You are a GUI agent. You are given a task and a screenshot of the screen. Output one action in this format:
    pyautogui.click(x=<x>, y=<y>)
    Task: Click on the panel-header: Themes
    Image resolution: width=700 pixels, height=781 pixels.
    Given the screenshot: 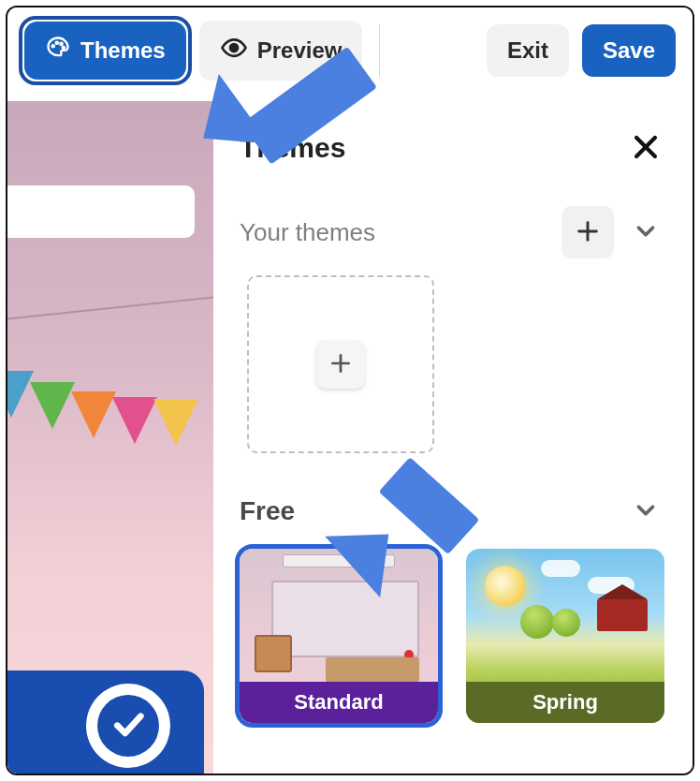 What is the action you would take?
    pyautogui.click(x=453, y=148)
    